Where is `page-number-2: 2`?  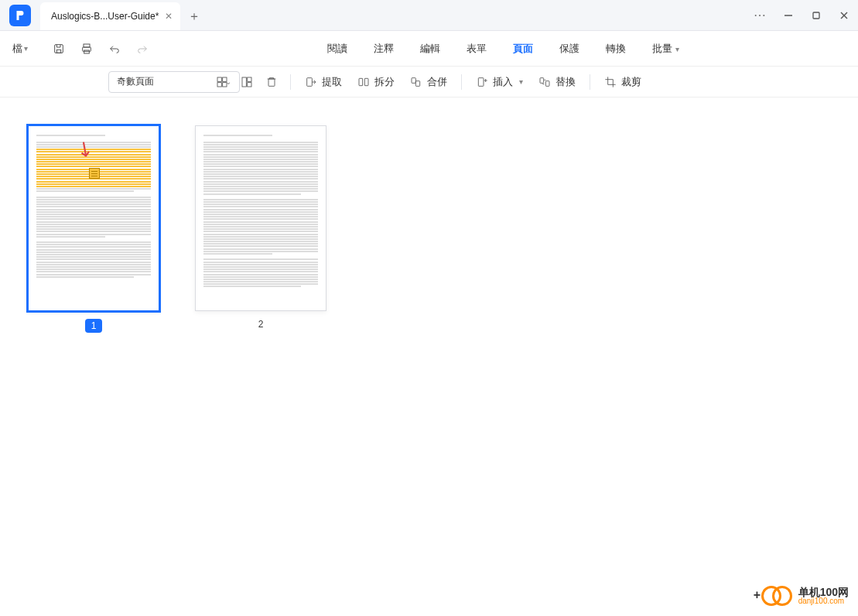 page-number-2: 2 is located at coordinates (262, 324).